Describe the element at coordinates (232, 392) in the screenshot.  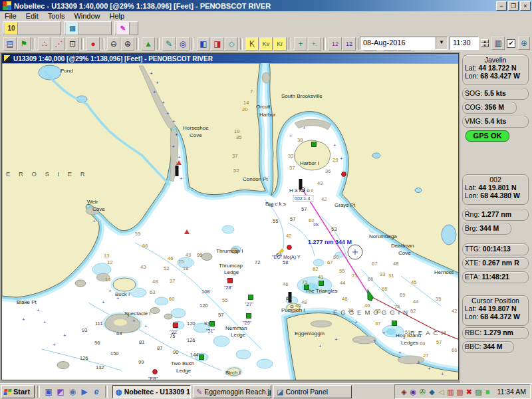
I see `task-image-viewer: ✎Eggemoggin Reach.jpg - ...` at that location.